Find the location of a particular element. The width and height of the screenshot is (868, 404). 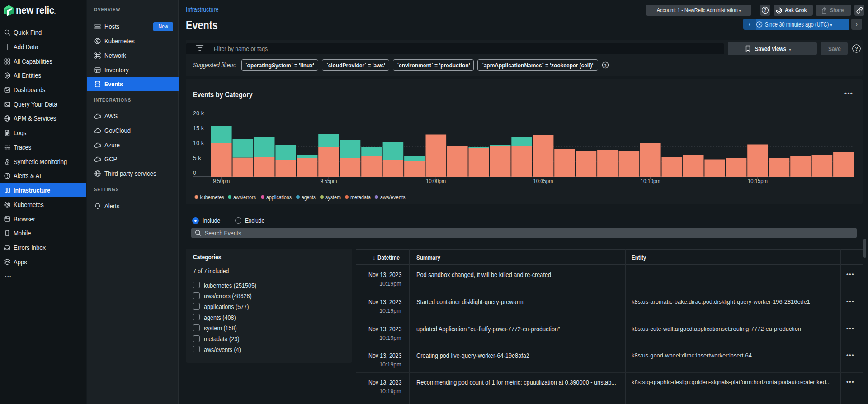

svg-text: 10:15pm is located at coordinates (758, 181).